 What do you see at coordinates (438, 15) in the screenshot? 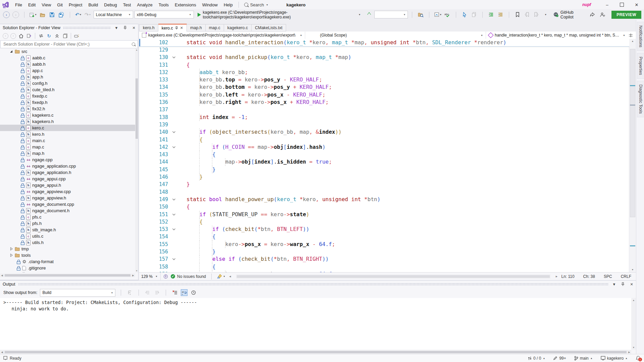
I see `peek-definition-button: ▼` at bounding box center [438, 15].